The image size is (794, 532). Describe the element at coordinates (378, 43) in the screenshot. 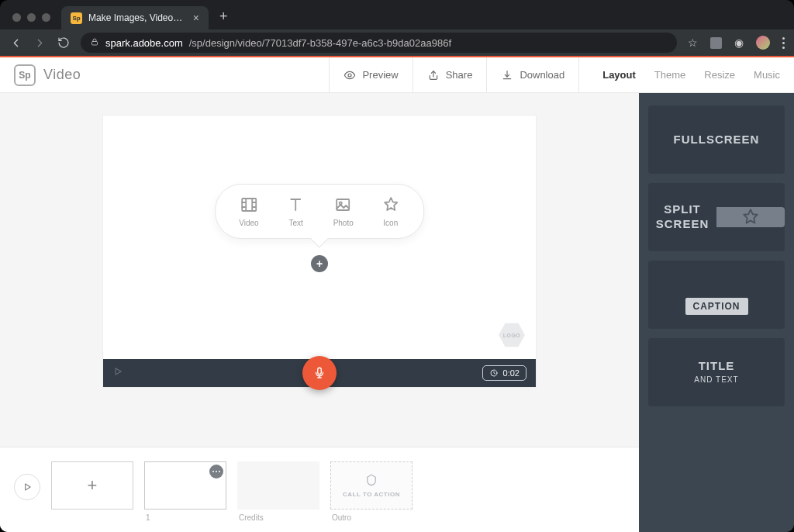

I see `url-field: spark.adobe.com/sp/design/video/77013df7…` at that location.